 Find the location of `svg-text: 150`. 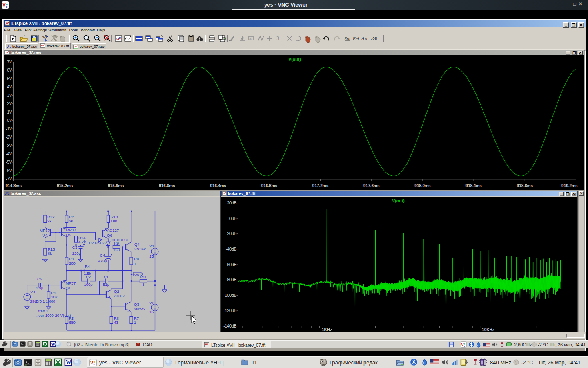

svg-text: 150 is located at coordinates (116, 250).